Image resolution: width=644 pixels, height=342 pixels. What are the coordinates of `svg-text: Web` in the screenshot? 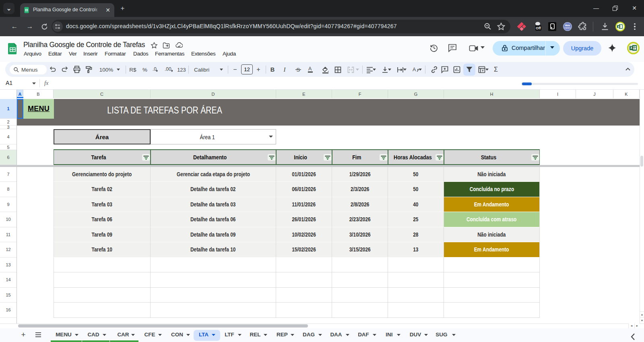 It's located at (568, 25).